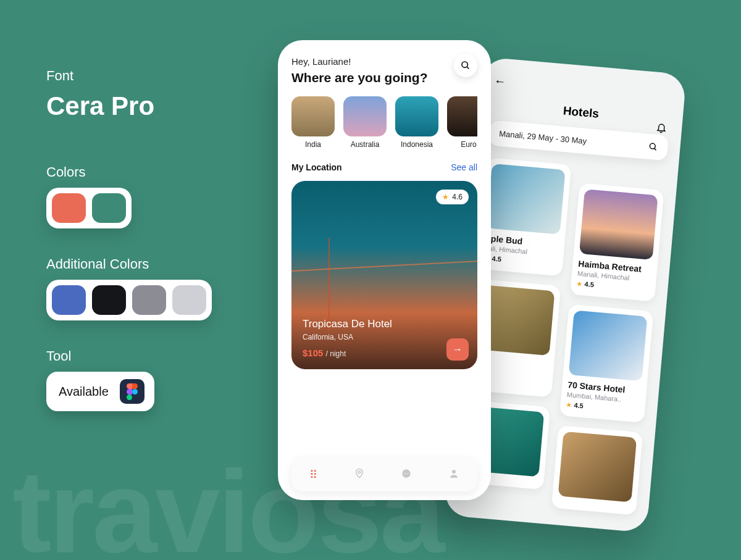  What do you see at coordinates (543, 137) in the screenshot?
I see `filter-text: Manali, 29 May - 30 May` at bounding box center [543, 137].